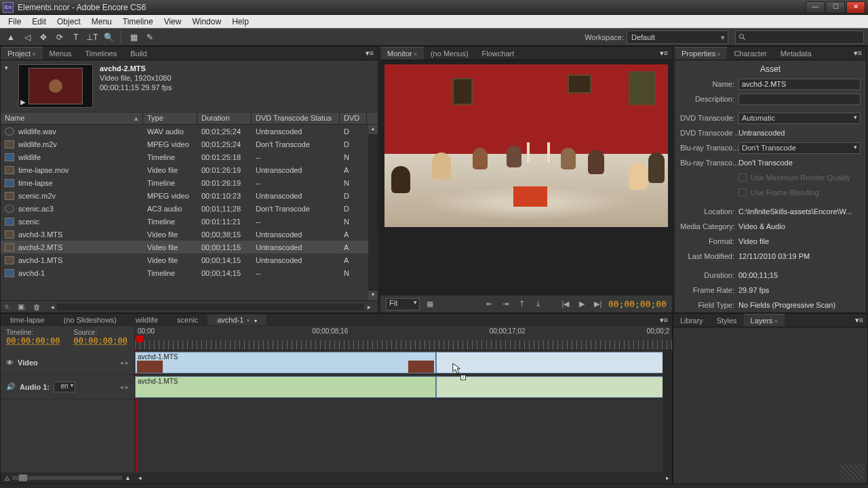 This screenshot has height=488, width=868. I want to click on video-clip-empty, so click(552, 363).